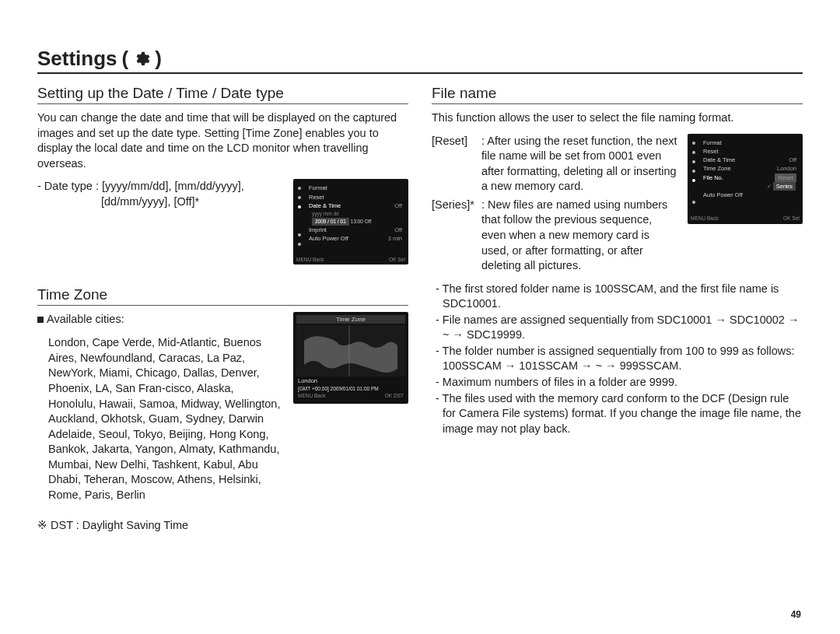  Describe the element at coordinates (420, 61) in the screenshot. I see `title-row: Settings ( )` at that location.